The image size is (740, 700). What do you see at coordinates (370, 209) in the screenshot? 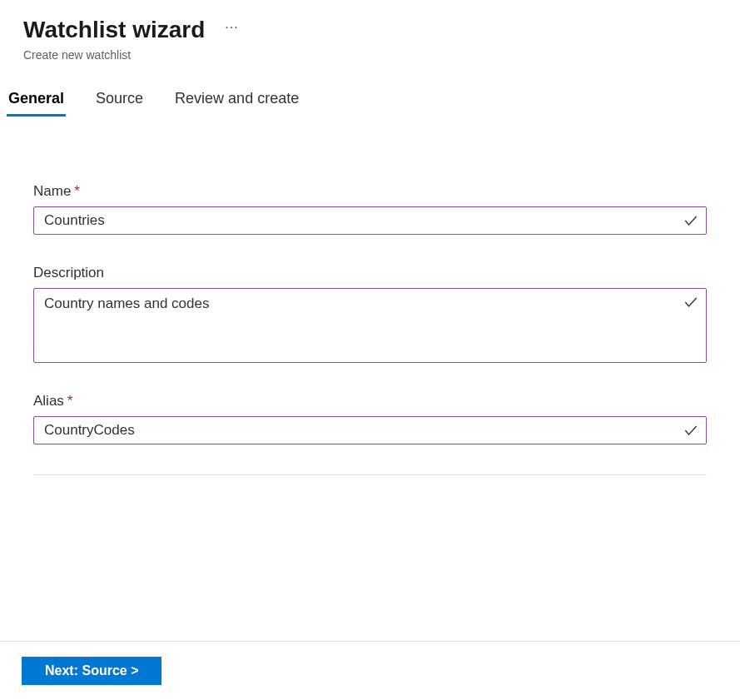
I see `form-group-name: Name*` at bounding box center [370, 209].